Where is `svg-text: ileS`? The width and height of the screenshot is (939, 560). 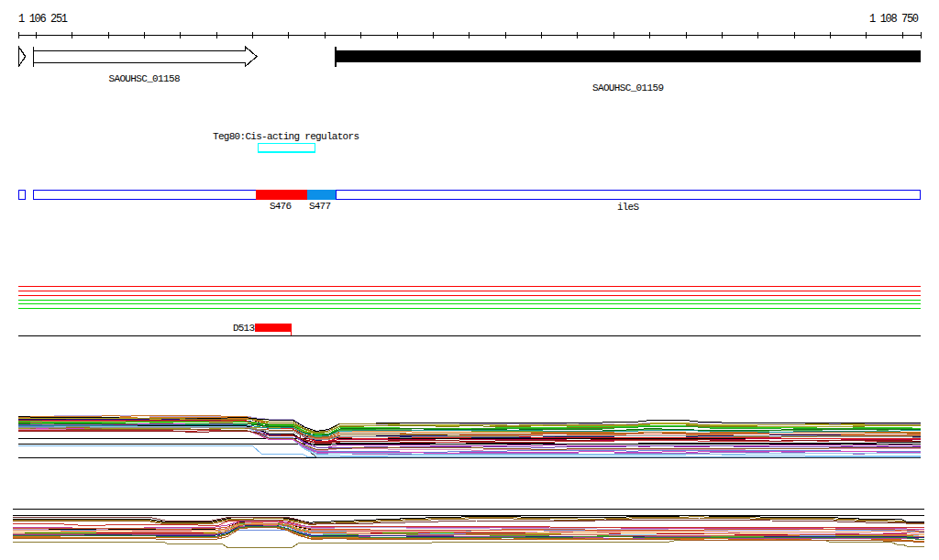 svg-text: ileS is located at coordinates (628, 207).